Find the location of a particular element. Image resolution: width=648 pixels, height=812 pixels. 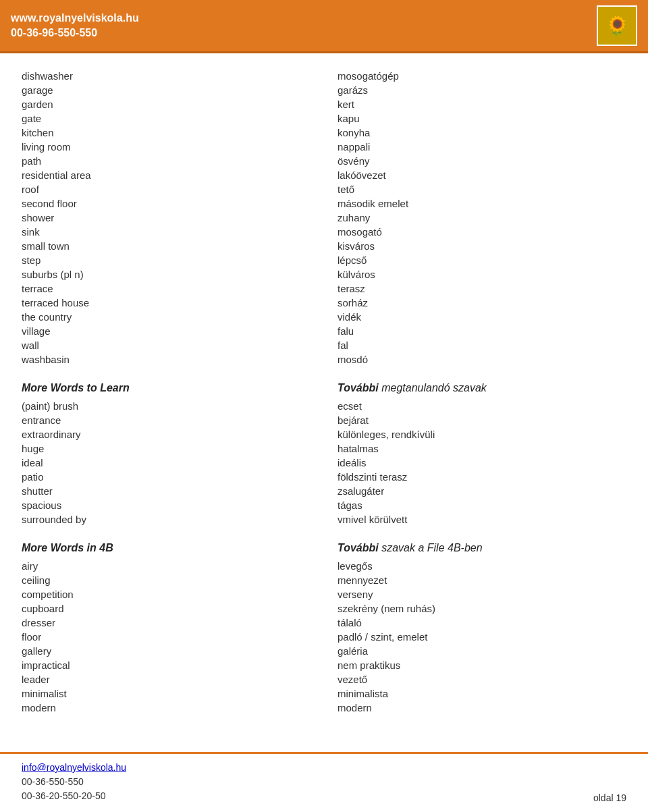

vocab-en: cupboard is located at coordinates (166, 609).